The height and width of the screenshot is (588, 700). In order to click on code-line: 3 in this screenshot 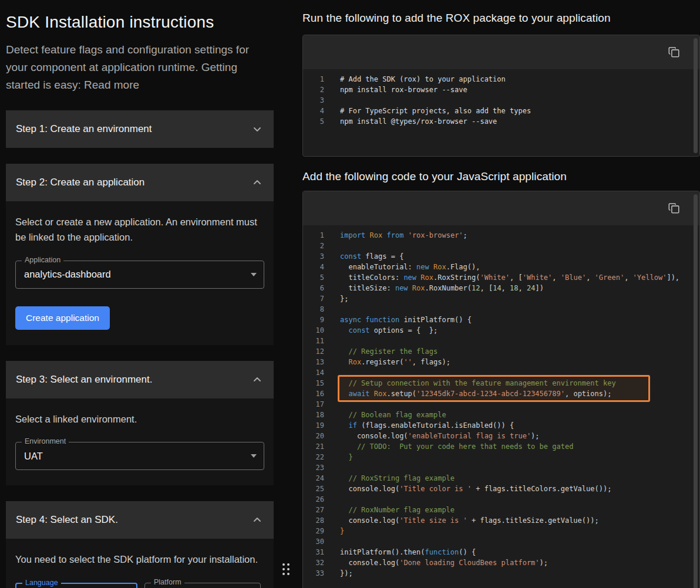, I will do `click(502, 100)`.